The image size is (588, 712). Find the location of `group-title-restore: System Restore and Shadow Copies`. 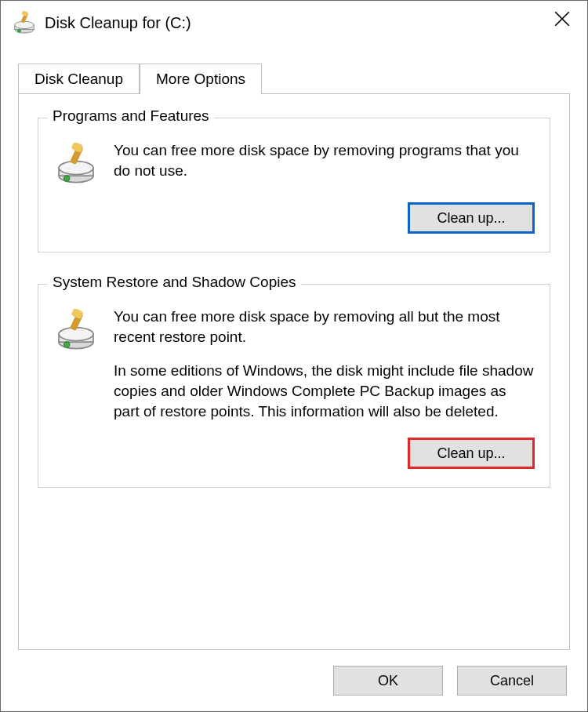

group-title-restore: System Restore and Shadow Copies is located at coordinates (174, 282).